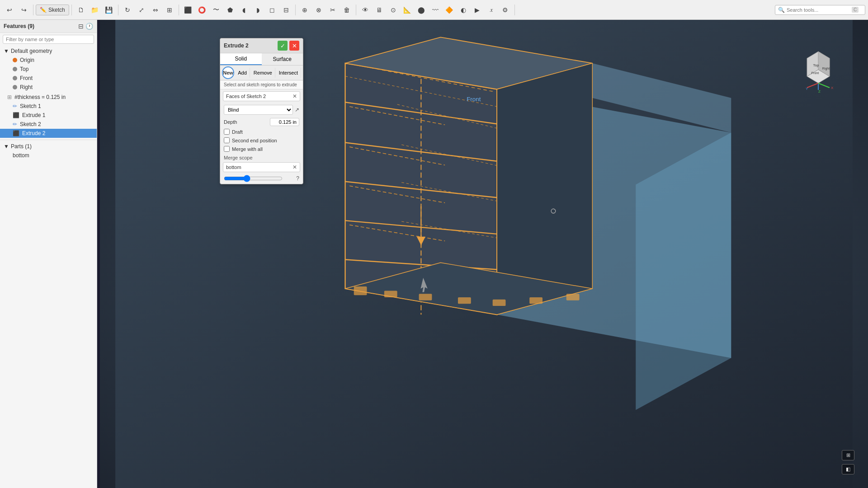 The width and height of the screenshot is (868, 488). What do you see at coordinates (261, 167) in the screenshot?
I see `merge-scope-dropdown: bottom ✕` at bounding box center [261, 167].